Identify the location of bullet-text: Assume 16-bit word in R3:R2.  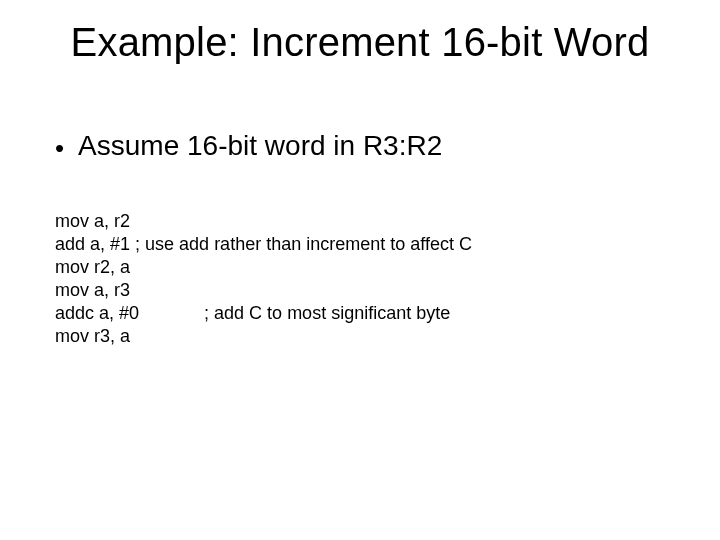
(260, 146).